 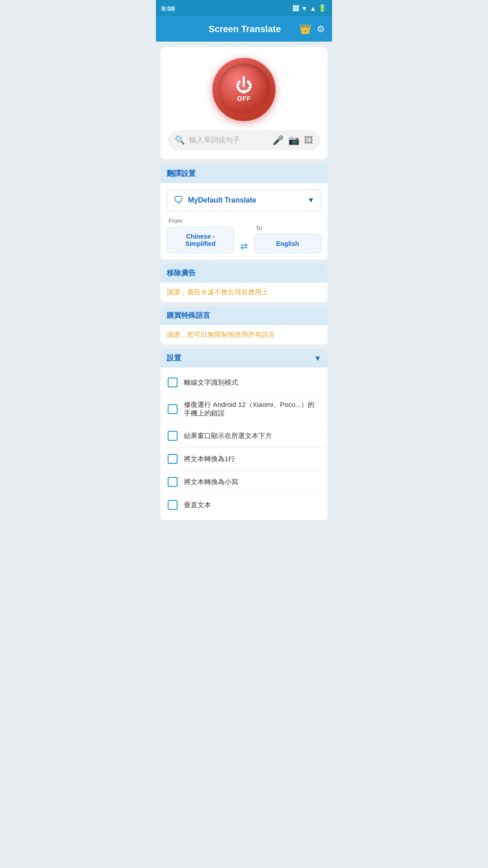 I want to click on checkbox-label-2: 結果窗口顯示在所選文本下方, so click(x=228, y=436).